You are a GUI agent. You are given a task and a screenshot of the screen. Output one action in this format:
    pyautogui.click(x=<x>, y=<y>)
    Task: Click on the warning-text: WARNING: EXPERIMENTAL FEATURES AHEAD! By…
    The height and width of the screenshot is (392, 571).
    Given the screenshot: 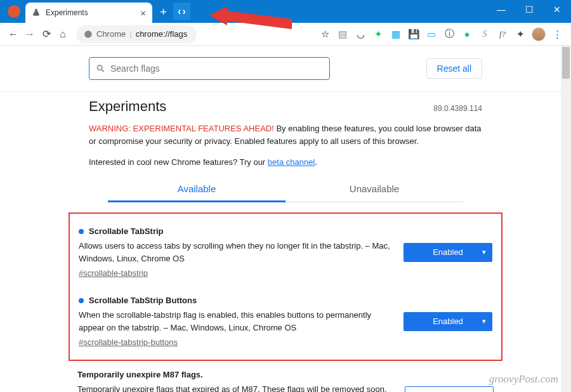 What is the action you would take?
    pyautogui.click(x=286, y=134)
    